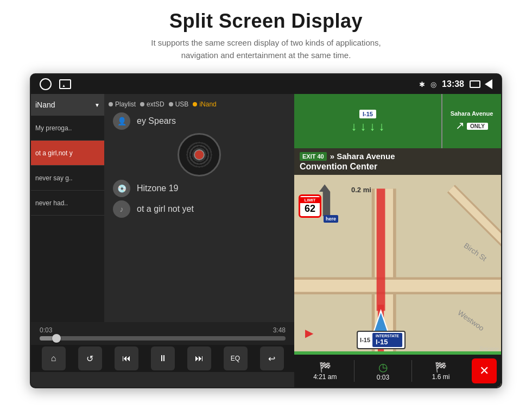 The height and width of the screenshot is (416, 532). I want to click on exit-badge: EXIT 40, so click(313, 156).